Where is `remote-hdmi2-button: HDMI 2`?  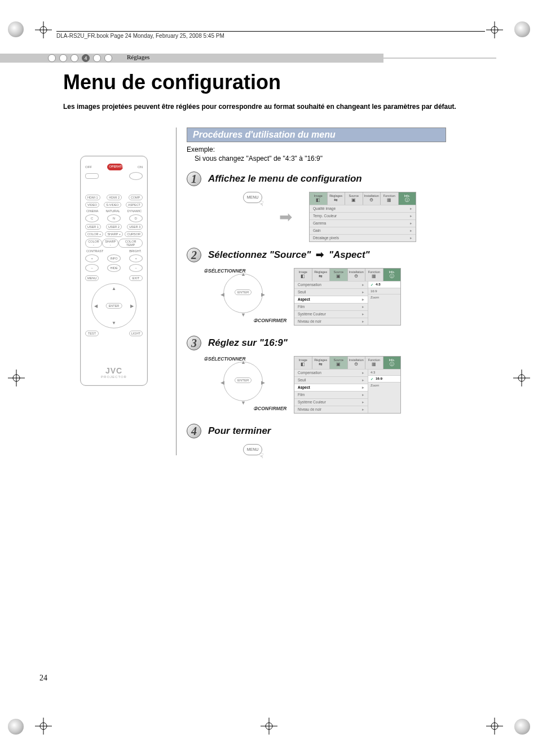 remote-hdmi2-button: HDMI 2 is located at coordinates (114, 197).